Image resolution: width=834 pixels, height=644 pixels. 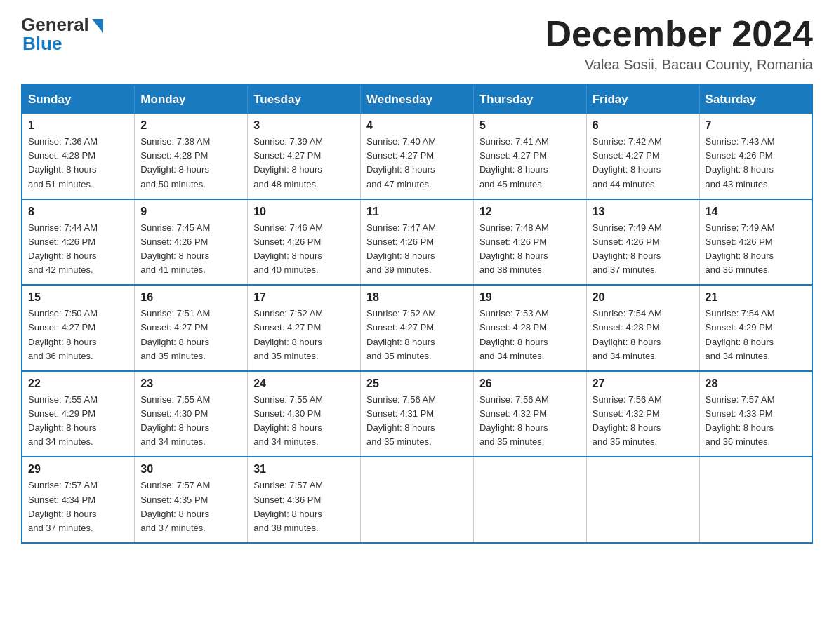 I want to click on calendar-cell: 7 Sunrise: 7:43 AMSunset: 4:26 PMDayligh…, so click(x=755, y=156).